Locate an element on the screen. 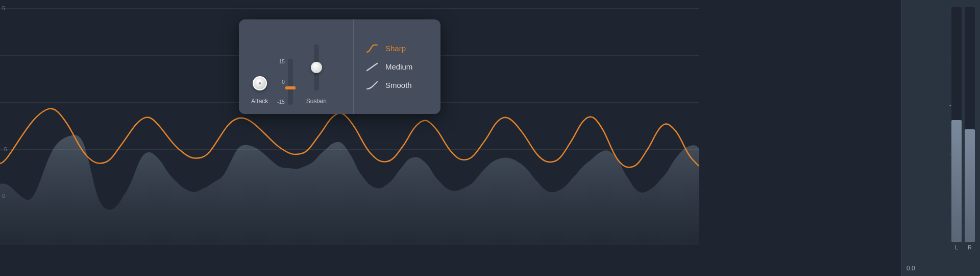 This screenshot has width=980, height=276. options-section: Sharp Medium Smooth is located at coordinates (397, 66).